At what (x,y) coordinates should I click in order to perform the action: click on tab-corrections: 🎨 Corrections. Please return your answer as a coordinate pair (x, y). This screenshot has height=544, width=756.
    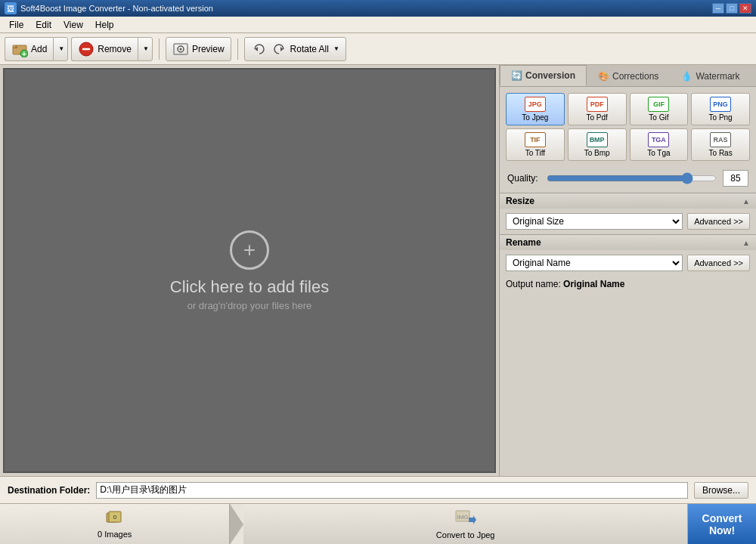
    Looking at the image, I should click on (628, 76).